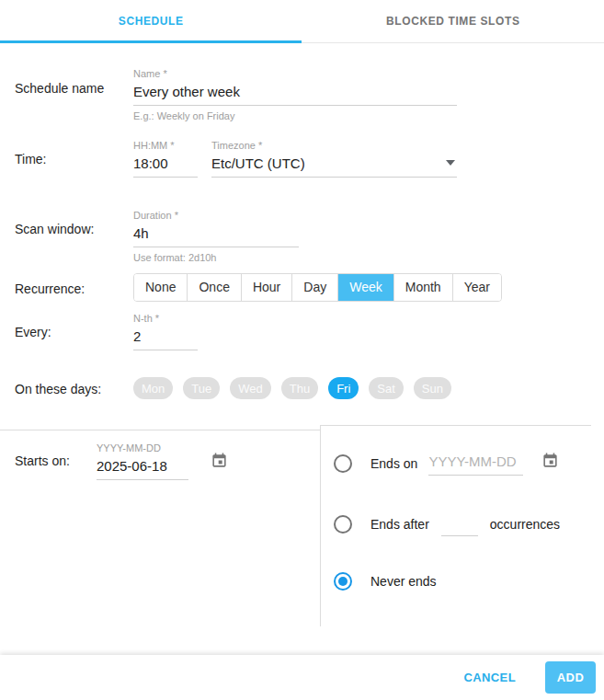 The height and width of the screenshot is (700, 604). I want to click on ends-on-option-row: Ends on, so click(462, 464).